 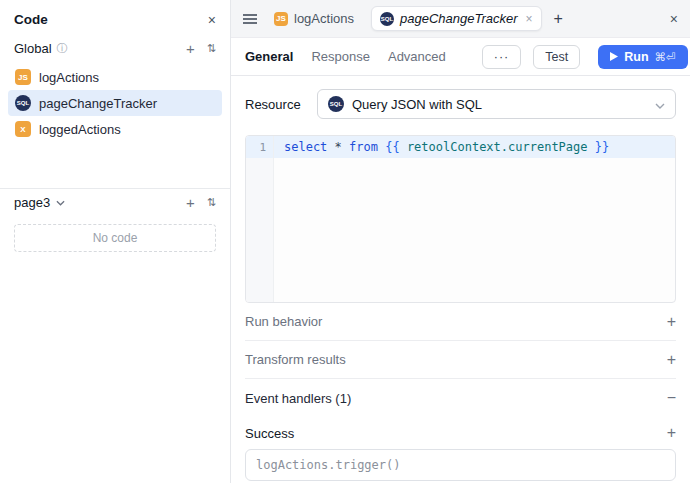 What do you see at coordinates (115, 18) in the screenshot?
I see `sidebar-header: Code ×` at bounding box center [115, 18].